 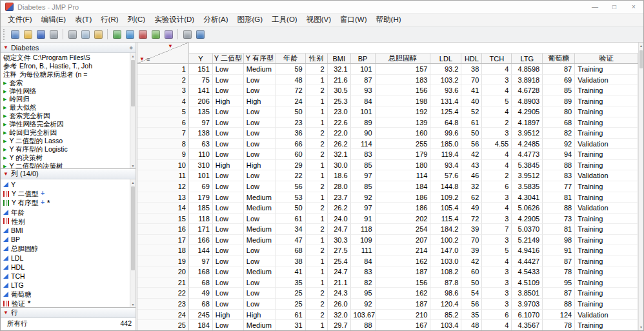 I want to click on columns-list-item: HDL, so click(x=66, y=267).